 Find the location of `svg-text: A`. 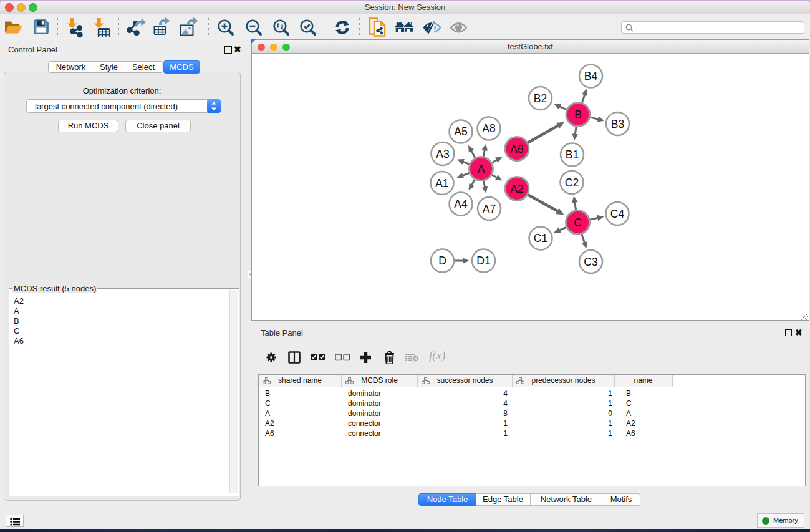

svg-text: A is located at coordinates (481, 169).